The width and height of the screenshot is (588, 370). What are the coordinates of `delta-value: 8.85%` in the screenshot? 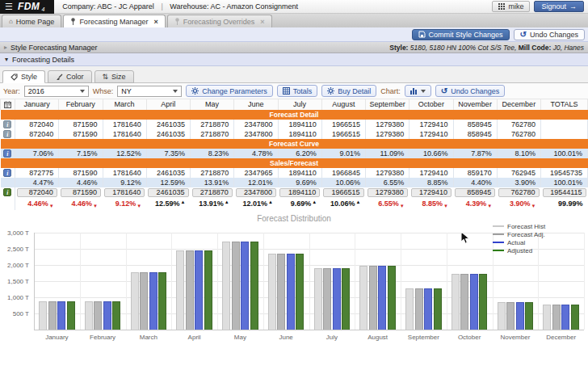 It's located at (433, 204).